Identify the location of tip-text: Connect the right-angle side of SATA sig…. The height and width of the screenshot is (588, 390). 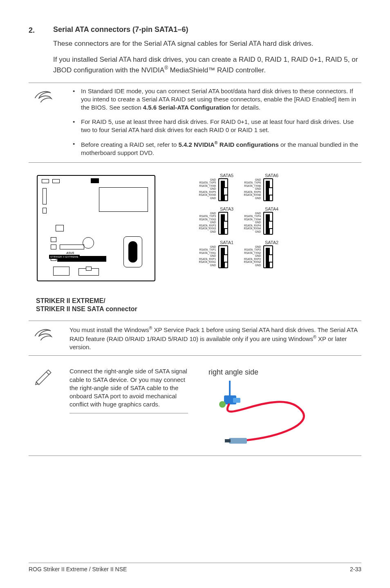
(129, 388).